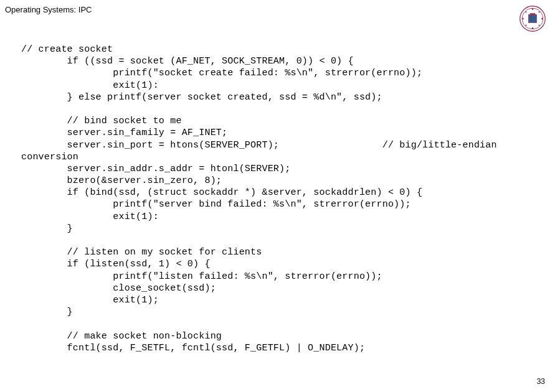 The height and width of the screenshot is (392, 555). I want to click on code-line: if ((ssd = socket (AF_NET, SOCK_STREAM, …, so click(187, 61).